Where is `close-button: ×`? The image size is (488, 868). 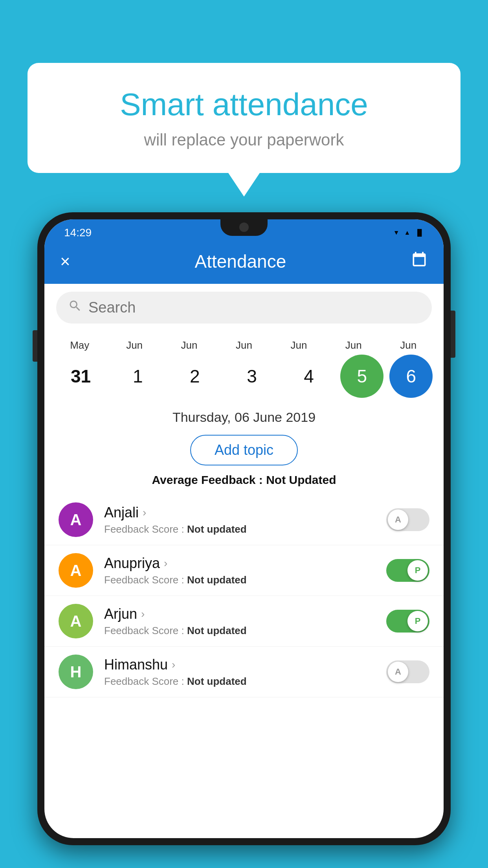 close-button: × is located at coordinates (65, 261).